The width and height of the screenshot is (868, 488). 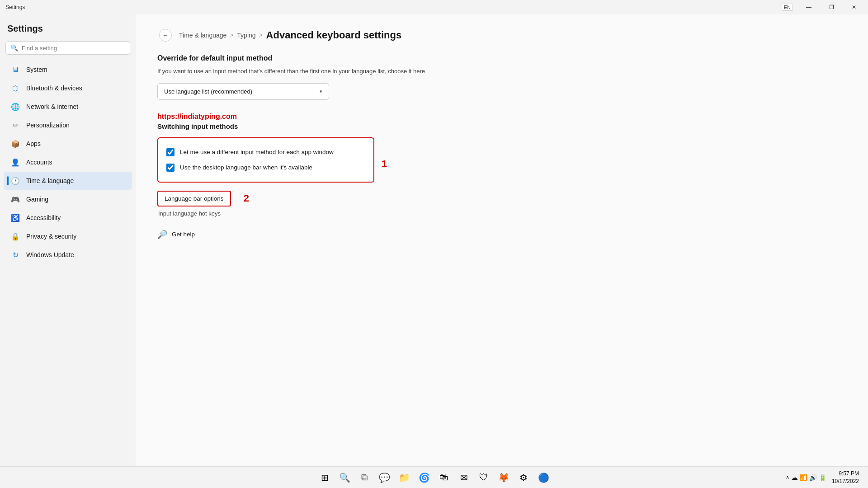 I want to click on title-bar: Settings EN — ❐ ✕, so click(x=434, y=7).